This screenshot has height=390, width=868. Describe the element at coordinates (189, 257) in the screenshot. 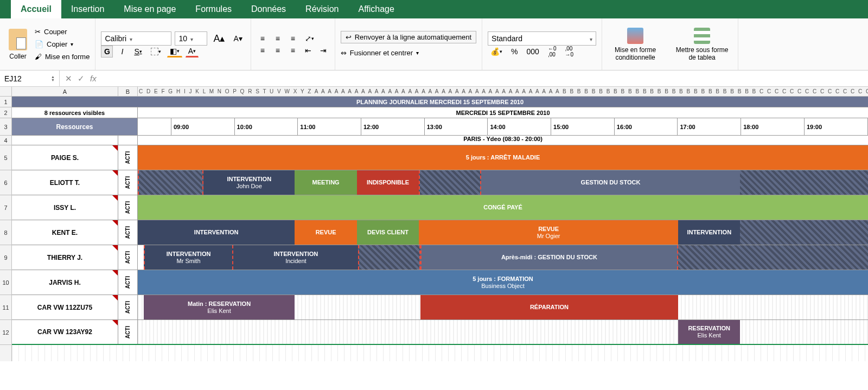

I see `bar-intervention-smith: INTERVENTIONMr Smith` at that location.